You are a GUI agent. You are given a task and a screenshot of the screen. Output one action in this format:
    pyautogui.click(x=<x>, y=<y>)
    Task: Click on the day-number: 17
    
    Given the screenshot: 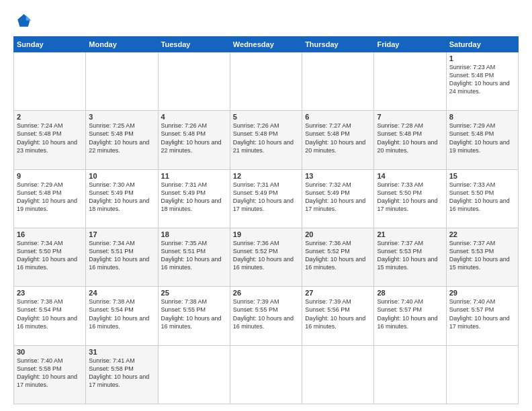 What is the action you would take?
    pyautogui.click(x=122, y=234)
    